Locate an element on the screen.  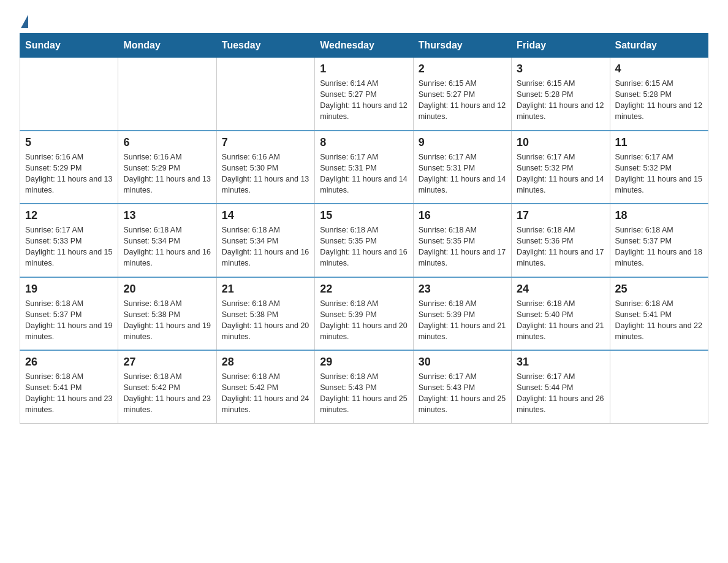
day-number: 23 is located at coordinates (462, 289).